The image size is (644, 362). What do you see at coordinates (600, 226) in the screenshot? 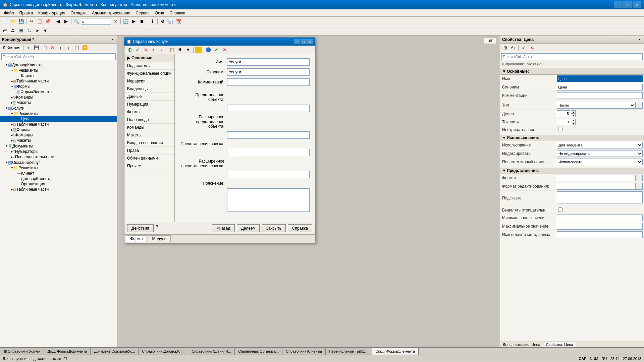
I see `prop-max-input` at bounding box center [600, 226].